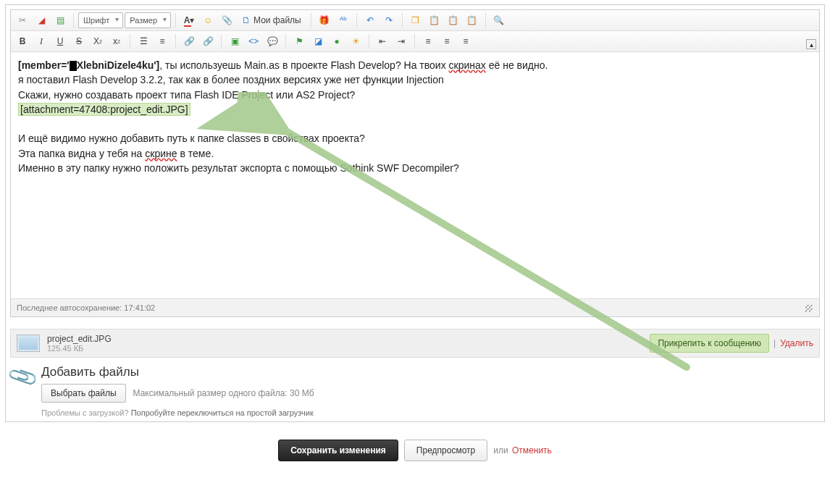 Image resolution: width=830 pixels, height=504 pixels. I want to click on simple-uploader-link: Попробуйте переключиться на простой загр…, so click(222, 413).